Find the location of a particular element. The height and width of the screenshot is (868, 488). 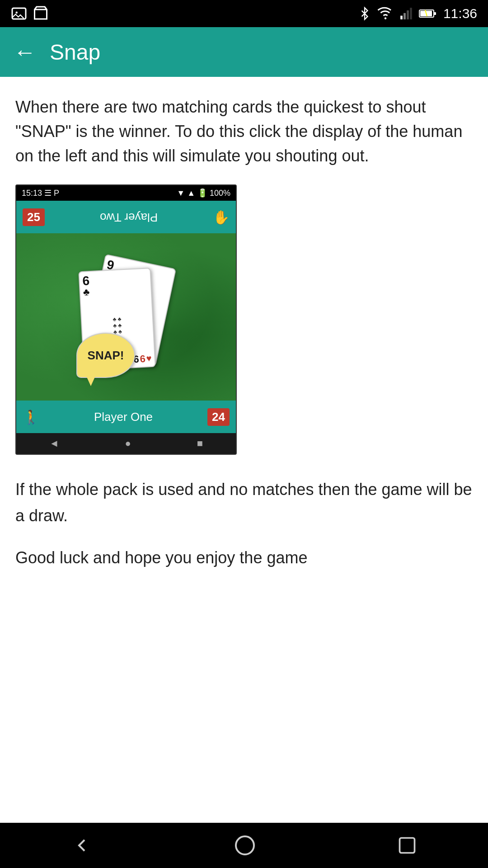

snap-label: SNAP! is located at coordinates (106, 355).